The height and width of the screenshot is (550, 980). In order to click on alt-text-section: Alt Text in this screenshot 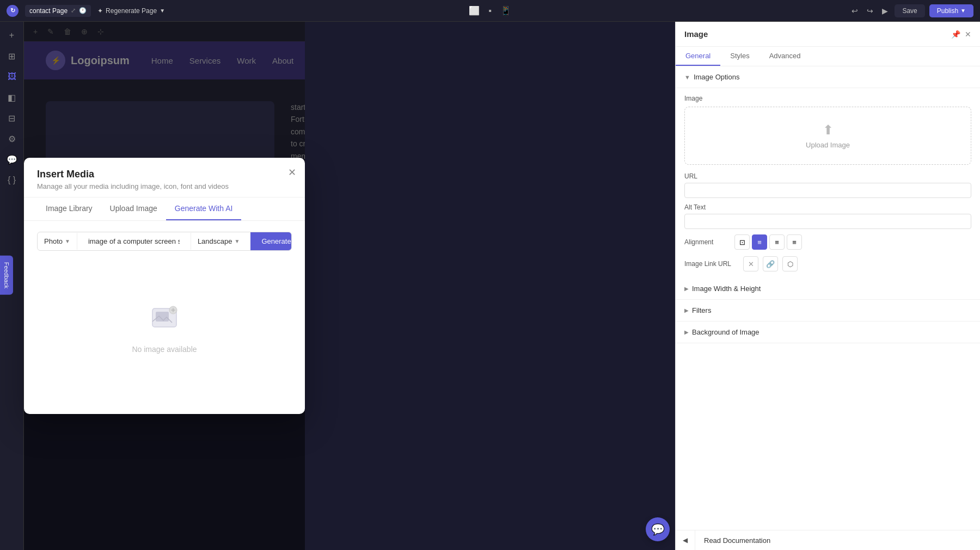, I will do `click(828, 219)`.